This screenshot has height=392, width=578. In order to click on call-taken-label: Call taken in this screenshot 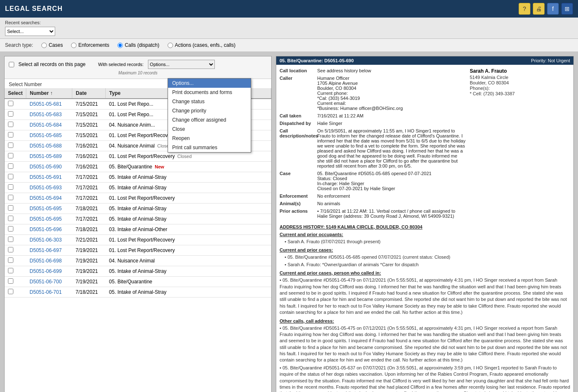, I will do `click(298, 116)`.